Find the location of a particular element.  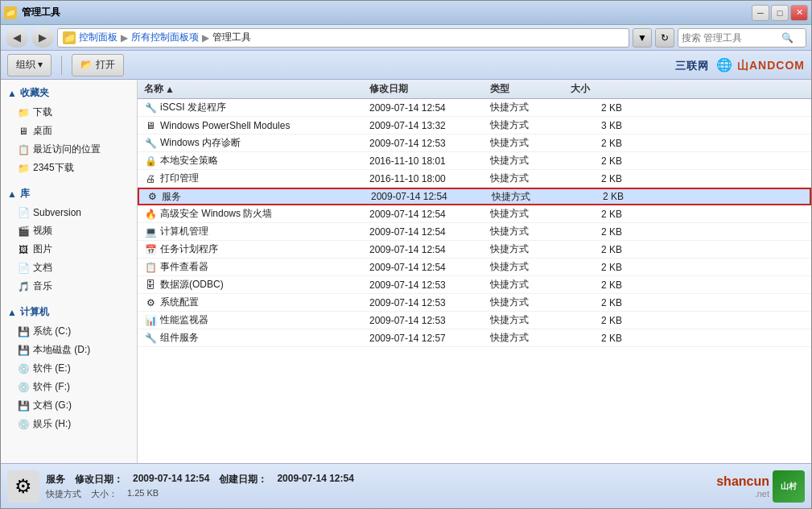

library-label: 库 is located at coordinates (25, 193).